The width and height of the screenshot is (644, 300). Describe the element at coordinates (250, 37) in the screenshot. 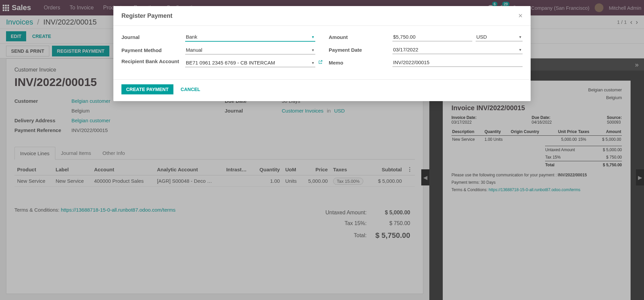

I see `journal-input` at that location.